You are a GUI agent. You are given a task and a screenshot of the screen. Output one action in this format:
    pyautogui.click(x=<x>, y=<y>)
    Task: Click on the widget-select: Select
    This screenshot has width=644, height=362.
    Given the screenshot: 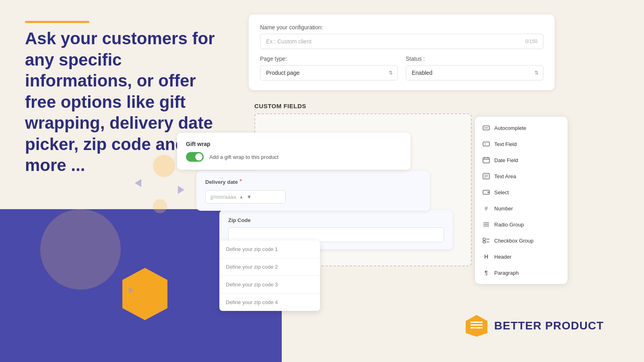 What is the action you would take?
    pyautogui.click(x=521, y=192)
    